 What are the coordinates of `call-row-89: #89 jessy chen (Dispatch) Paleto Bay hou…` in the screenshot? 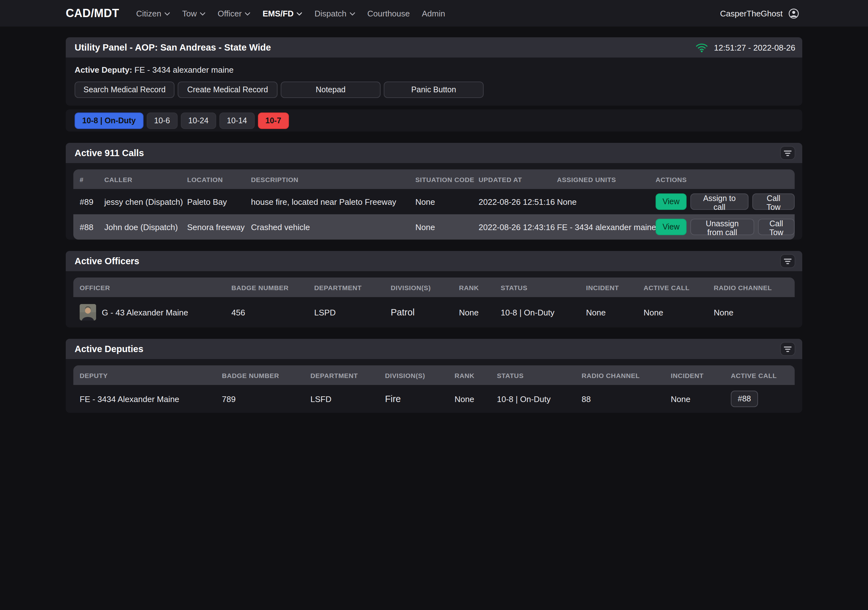 It's located at (434, 202).